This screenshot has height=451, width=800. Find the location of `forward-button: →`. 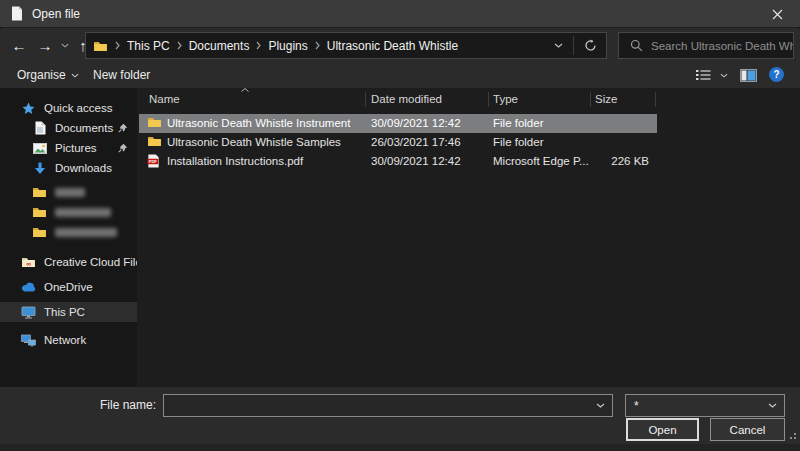

forward-button: → is located at coordinates (45, 46).